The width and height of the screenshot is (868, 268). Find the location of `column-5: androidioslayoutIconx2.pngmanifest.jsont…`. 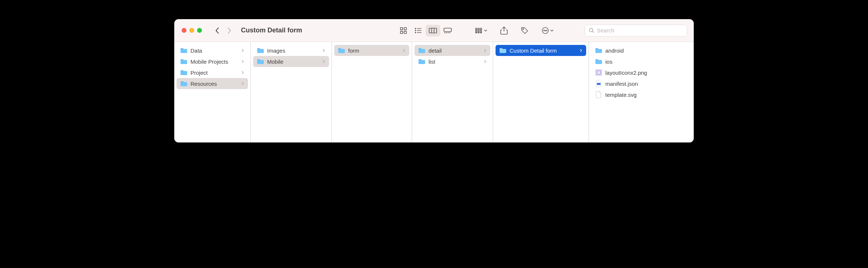

column-5: androidioslayoutIconx2.pngmanifest.jsont… is located at coordinates (641, 92).